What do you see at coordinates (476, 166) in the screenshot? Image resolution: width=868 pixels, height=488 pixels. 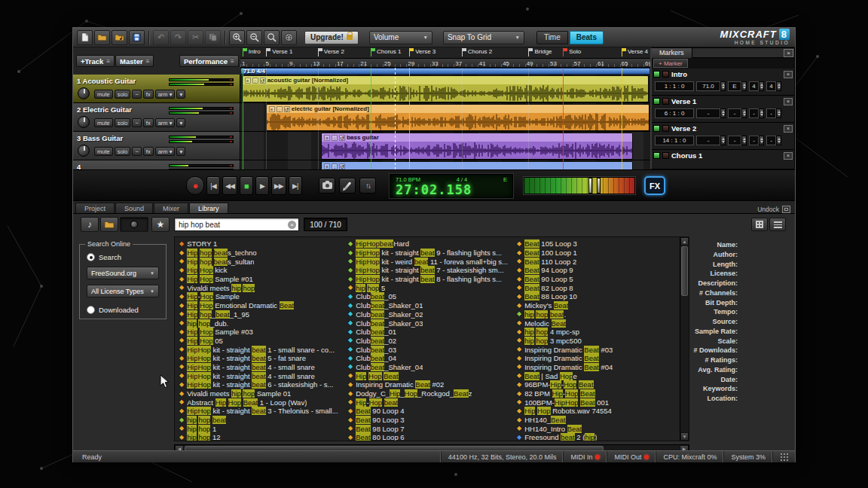 I see `audio-clip: ≡○↺` at bounding box center [476, 166].